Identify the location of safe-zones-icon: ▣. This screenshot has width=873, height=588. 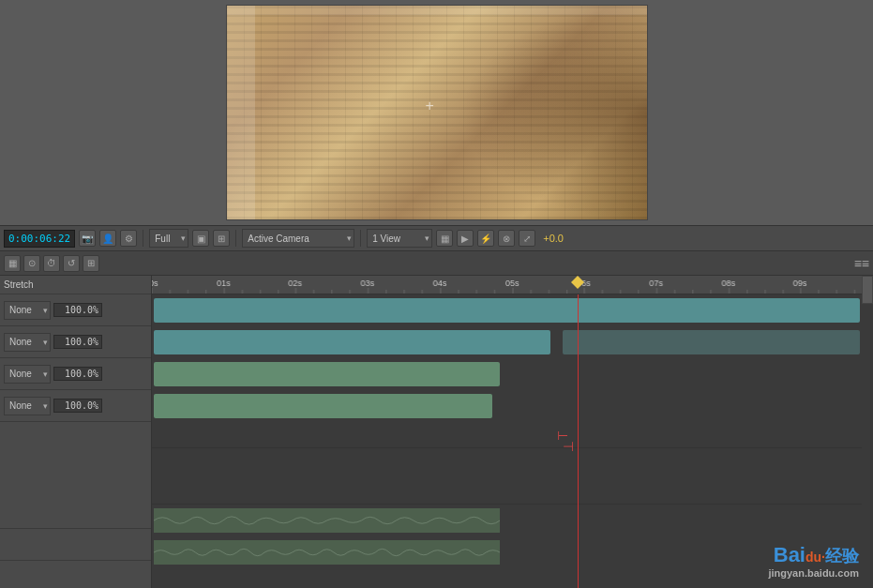
(201, 238).